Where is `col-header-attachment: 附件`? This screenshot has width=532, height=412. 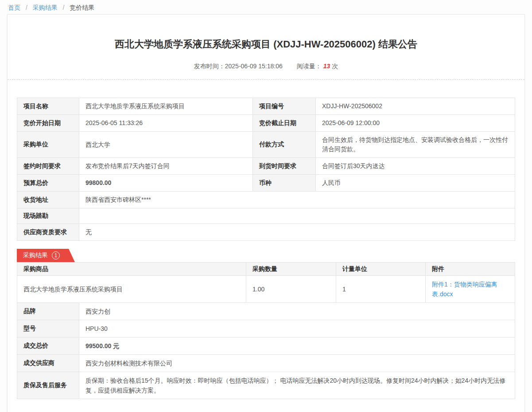 col-header-attachment: 附件 is located at coordinates (470, 269).